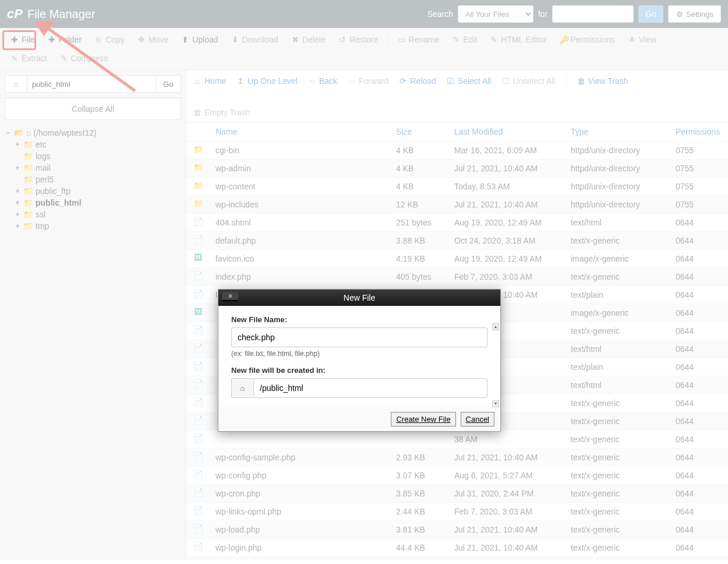 The image size is (728, 564). I want to click on modal-close-button: ✕, so click(230, 297).